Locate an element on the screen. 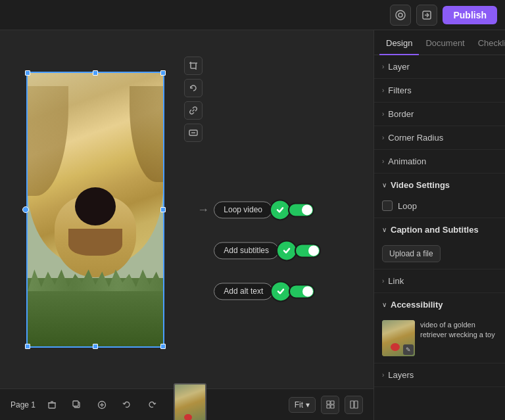  section-link: › Link is located at coordinates (439, 281).